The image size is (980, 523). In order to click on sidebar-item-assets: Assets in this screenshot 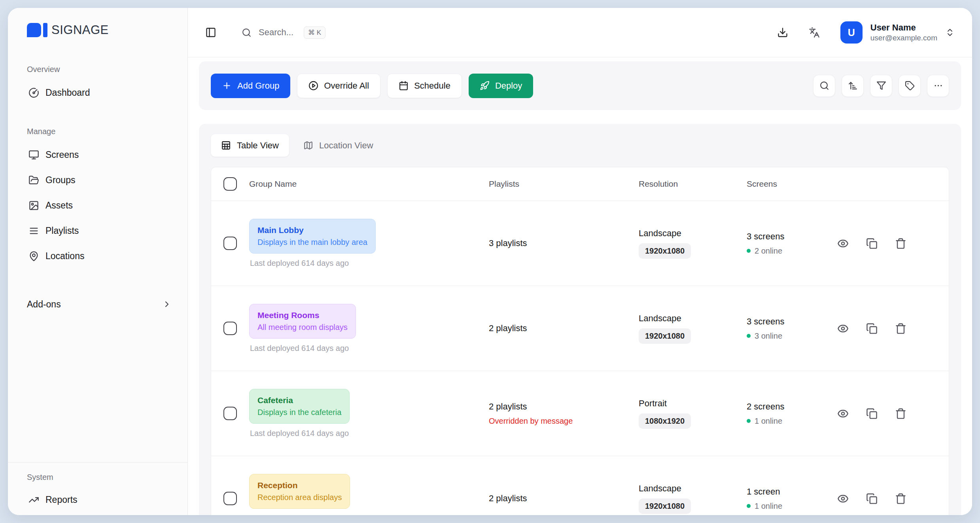, I will do `click(101, 205)`.